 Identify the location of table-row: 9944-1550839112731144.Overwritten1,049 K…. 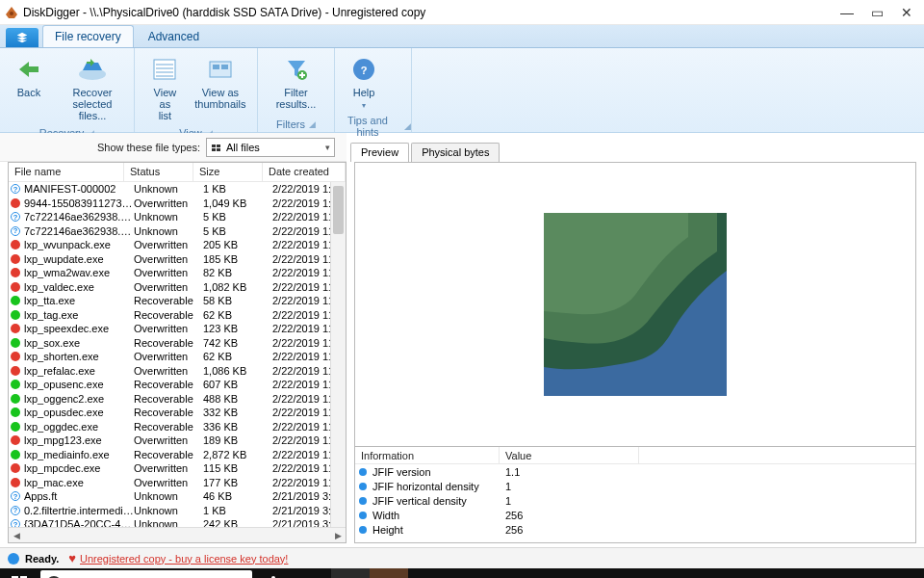
(177, 204).